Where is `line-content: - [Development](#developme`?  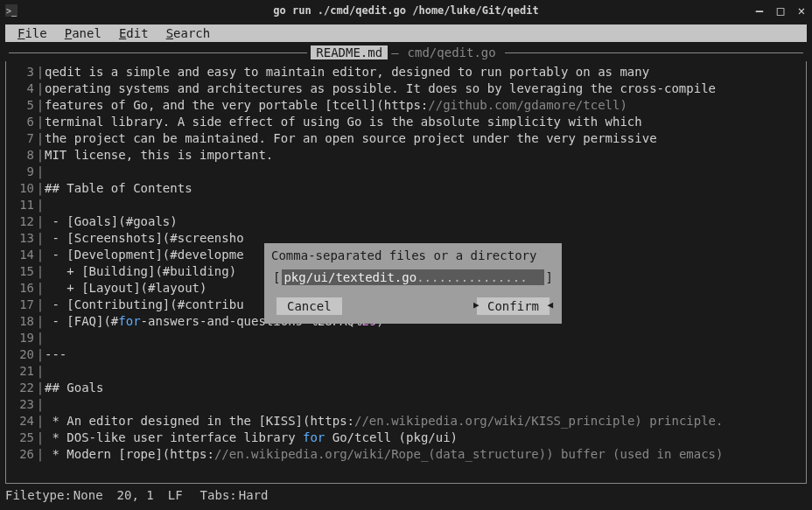
line-content: - [Development](#developme is located at coordinates (144, 255).